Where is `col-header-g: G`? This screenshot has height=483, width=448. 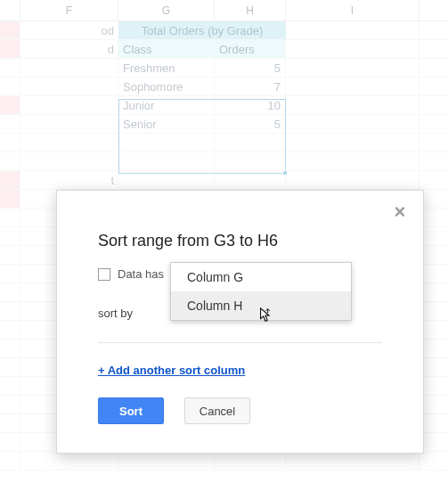
col-header-g: G is located at coordinates (167, 11).